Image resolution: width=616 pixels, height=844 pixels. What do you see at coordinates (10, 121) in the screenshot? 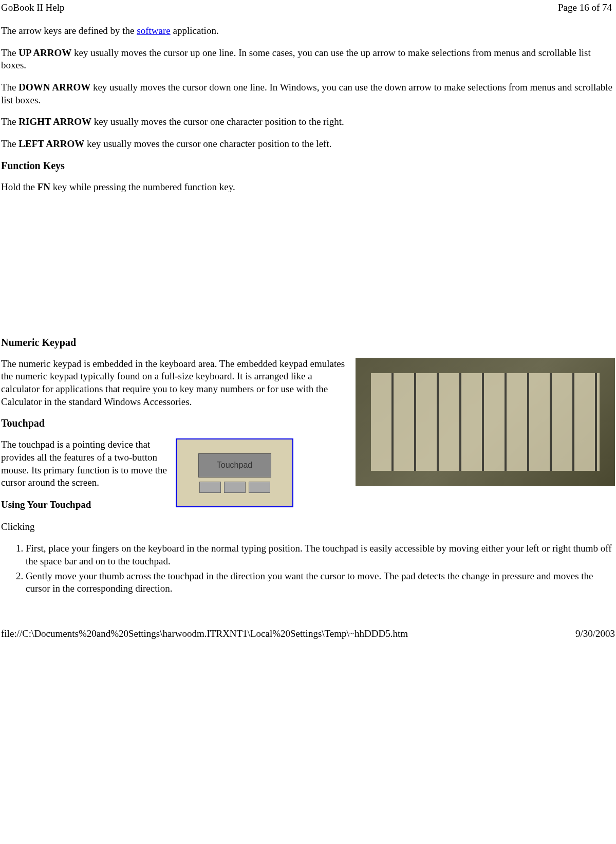
I see `right-prefix: The` at bounding box center [10, 121].